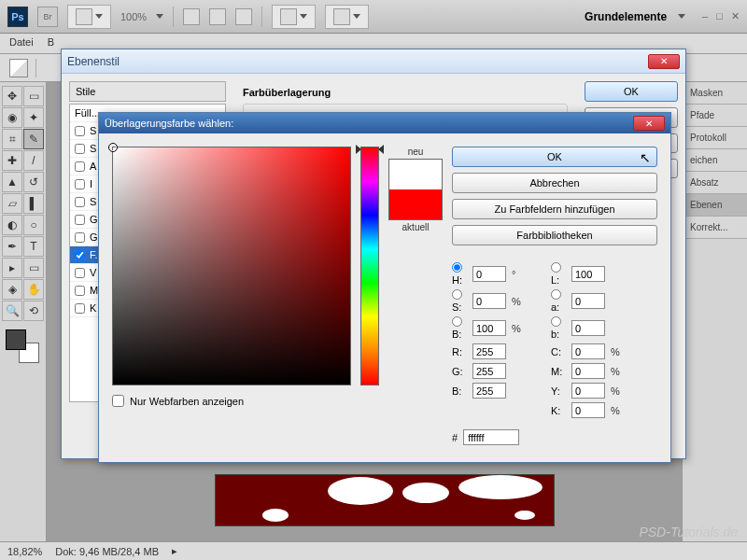  I want to click on marquee-tool-icon: ▭, so click(34, 96).